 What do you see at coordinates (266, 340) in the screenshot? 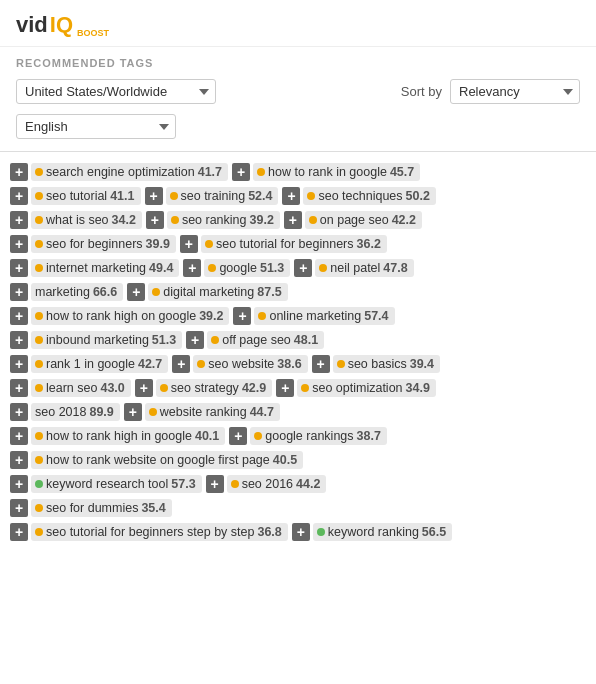
I see `tag-pill: off page seo48.1` at bounding box center [266, 340].